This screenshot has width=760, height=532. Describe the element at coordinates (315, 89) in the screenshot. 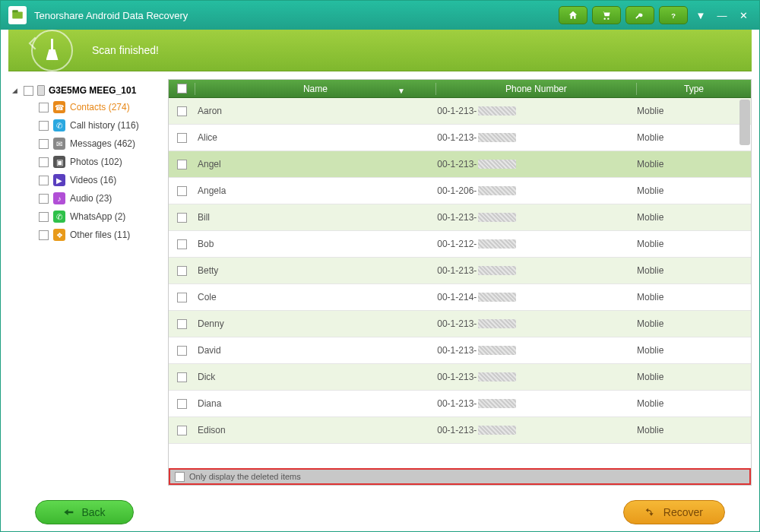

I see `column-name: Name▼` at that location.